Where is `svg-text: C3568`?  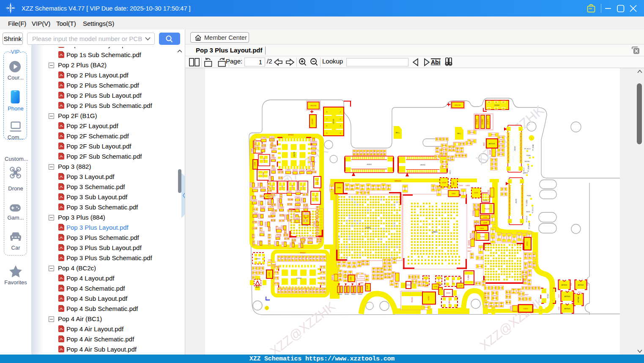
svg-text: C3568 is located at coordinates (285, 231).